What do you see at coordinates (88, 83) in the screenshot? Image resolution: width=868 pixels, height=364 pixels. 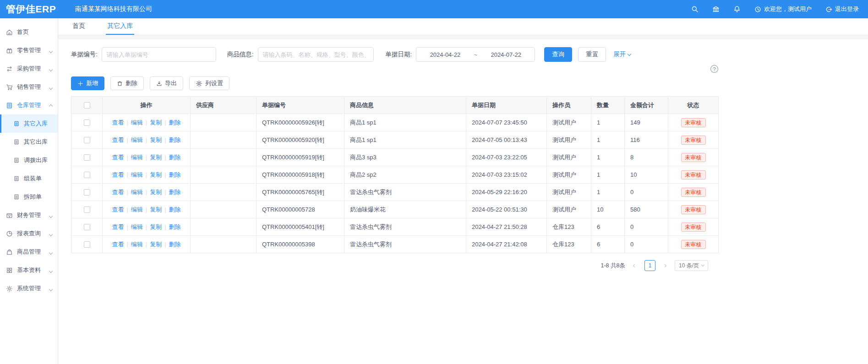 I see `add-button: 新增` at bounding box center [88, 83].